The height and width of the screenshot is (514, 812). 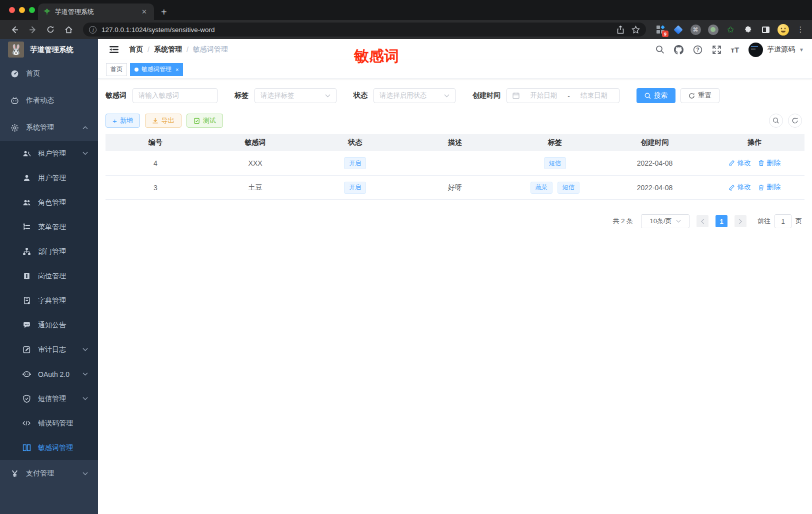 What do you see at coordinates (776, 50) in the screenshot?
I see `user-menu: 芋道源码 ▼` at bounding box center [776, 50].